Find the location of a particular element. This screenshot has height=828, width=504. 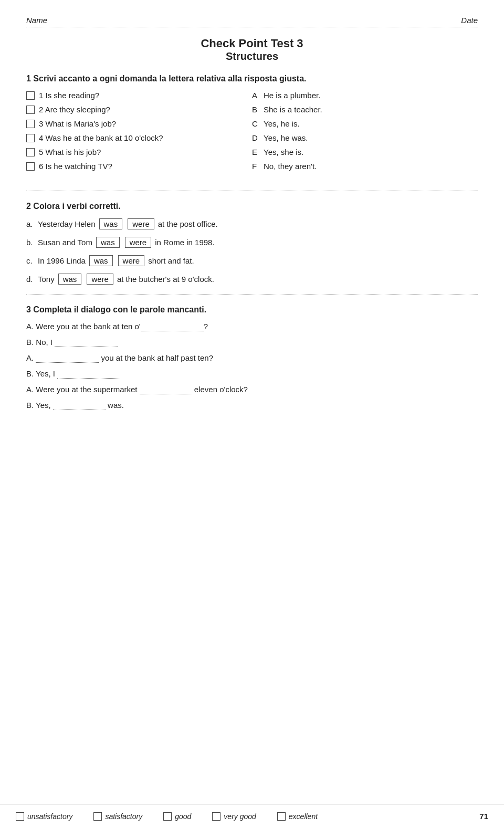

main-title: Check Point Test 3 is located at coordinates (252, 44).